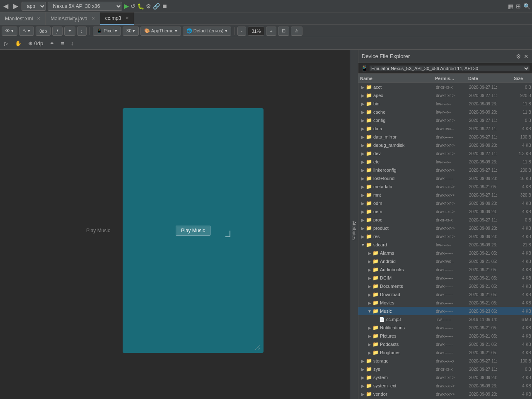  I want to click on tree-row-sys: ▶ 📁 sys dr-xr-xr-x 2020-09-27 11: 0 B, so click(445, 369).